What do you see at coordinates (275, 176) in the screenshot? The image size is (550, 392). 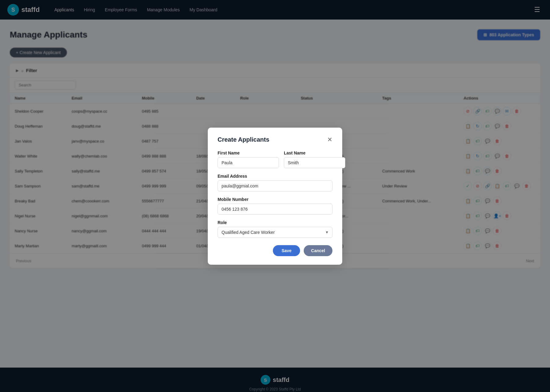 I see `email-label: Email Address` at bounding box center [275, 176].